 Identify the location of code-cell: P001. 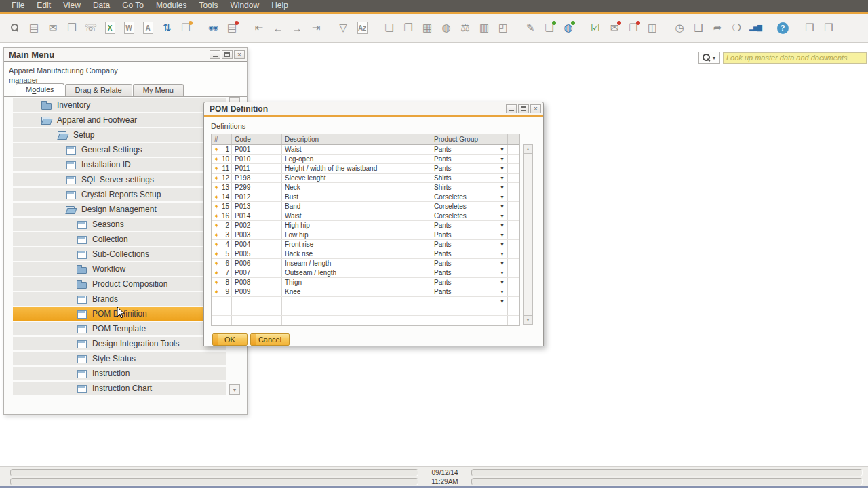
(257, 149).